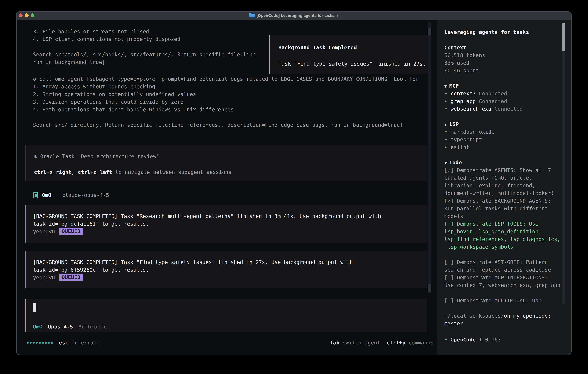 Image resolution: width=588 pixels, height=374 pixels. What do you see at coordinates (454, 216) in the screenshot?
I see `todo-line: models` at bounding box center [454, 216].